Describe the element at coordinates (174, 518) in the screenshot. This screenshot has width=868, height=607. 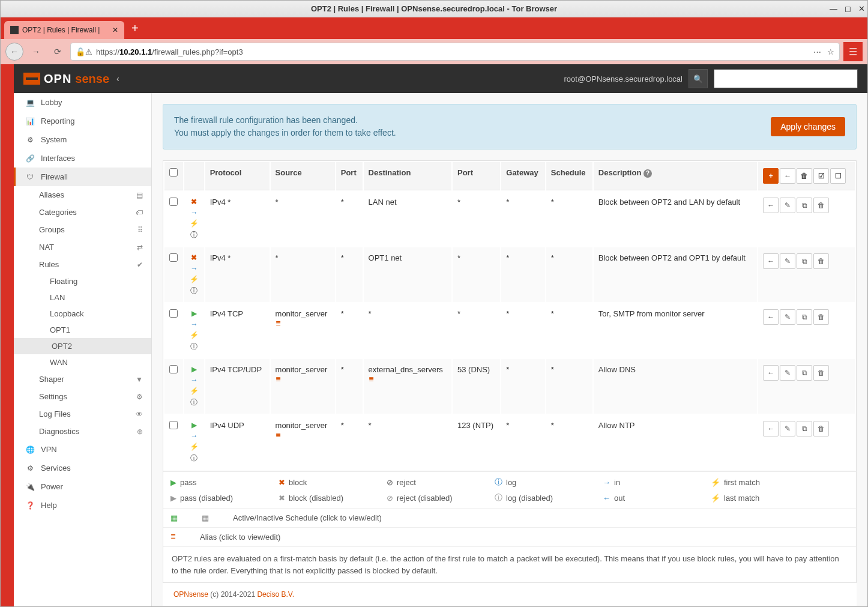
I see `calendar-active-icon: ▦` at that location.